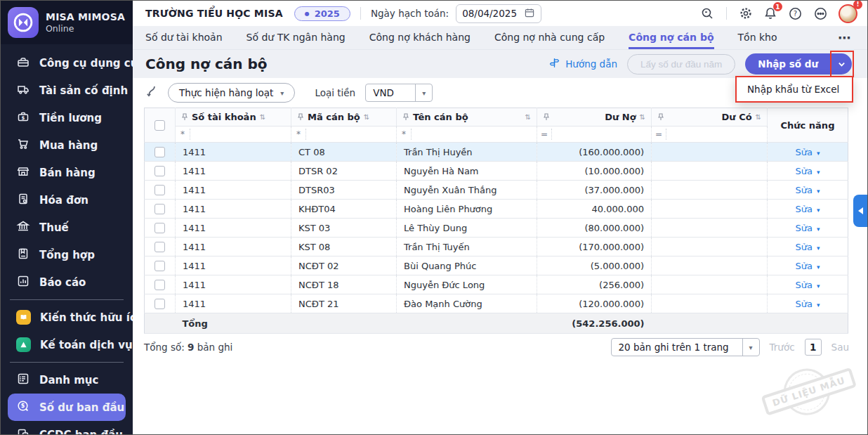 This screenshot has height=435, width=868. What do you see at coordinates (782, 347) in the screenshot?
I see `prev-page-button: Trước` at bounding box center [782, 347].